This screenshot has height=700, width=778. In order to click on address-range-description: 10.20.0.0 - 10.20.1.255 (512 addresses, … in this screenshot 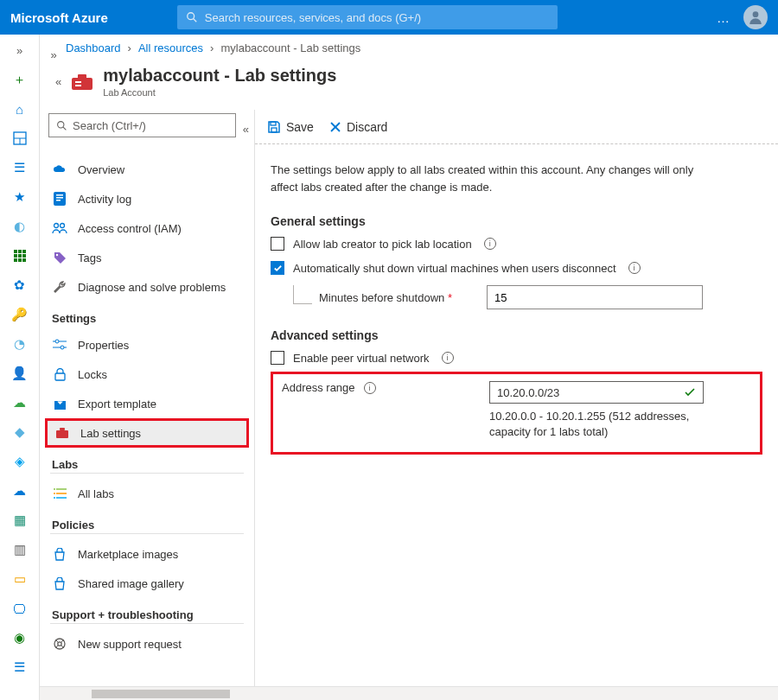, I will do `click(602, 424)`.